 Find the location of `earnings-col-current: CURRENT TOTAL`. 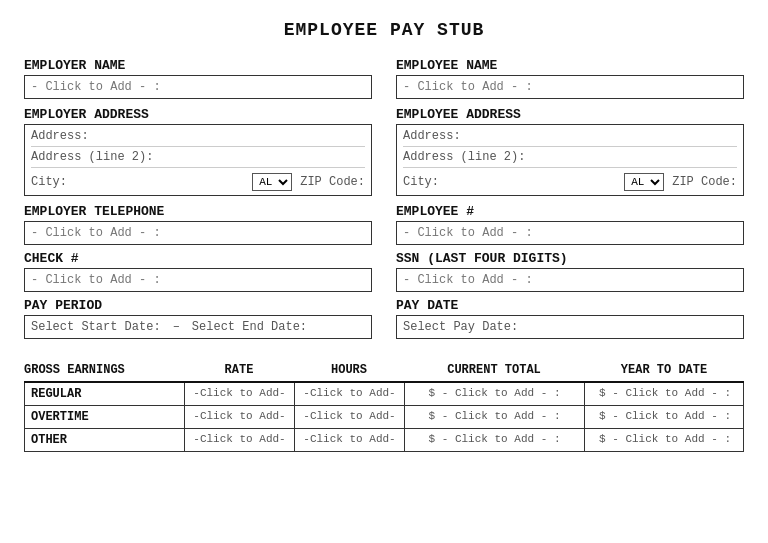

earnings-col-current: CURRENT TOTAL is located at coordinates (494, 370).